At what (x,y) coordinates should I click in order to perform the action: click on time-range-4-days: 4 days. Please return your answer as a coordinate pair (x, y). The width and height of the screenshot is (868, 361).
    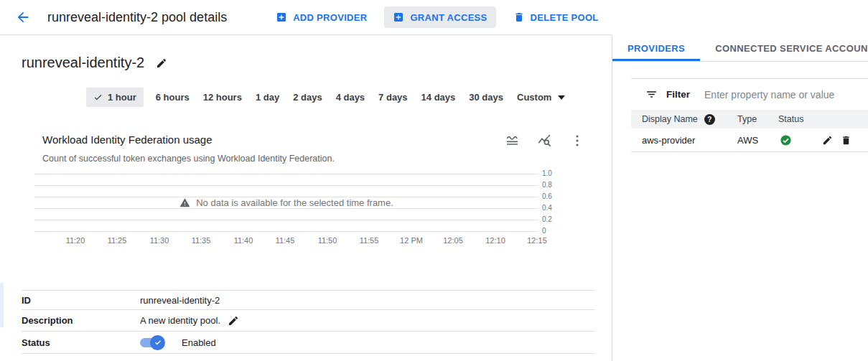
    Looking at the image, I should click on (350, 98).